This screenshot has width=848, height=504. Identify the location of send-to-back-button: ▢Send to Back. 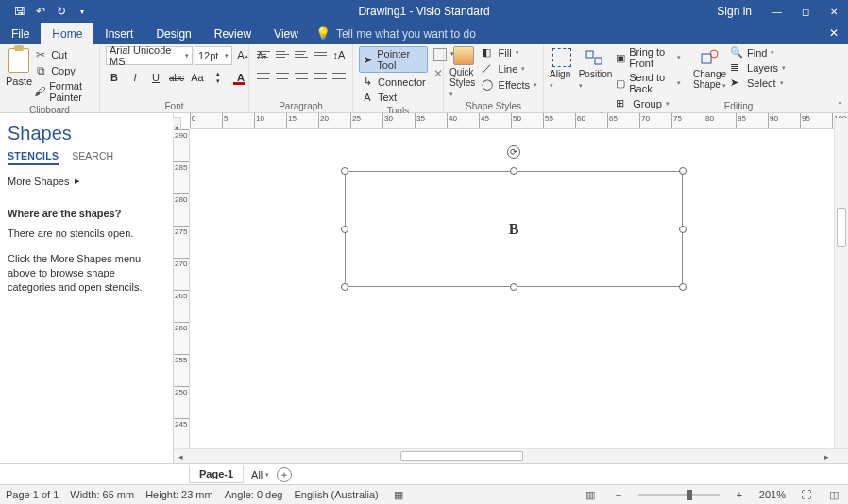
(648, 83).